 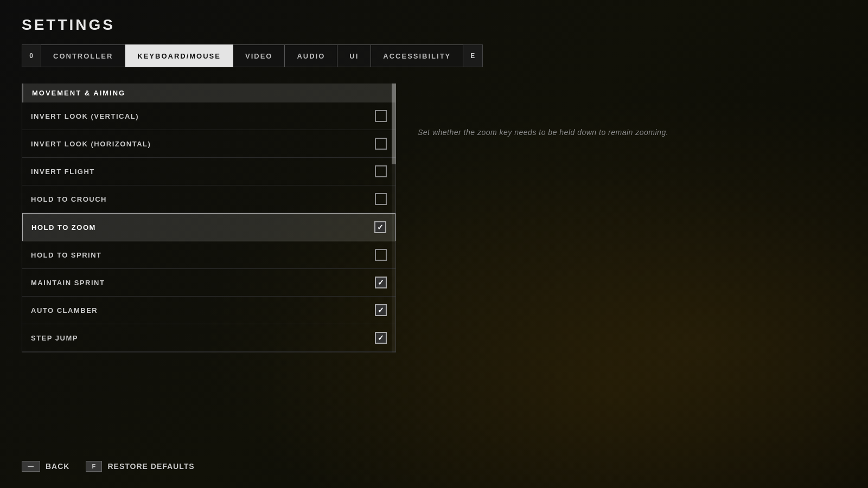 I want to click on setting-step-jump: STEP JUMP, so click(x=209, y=338).